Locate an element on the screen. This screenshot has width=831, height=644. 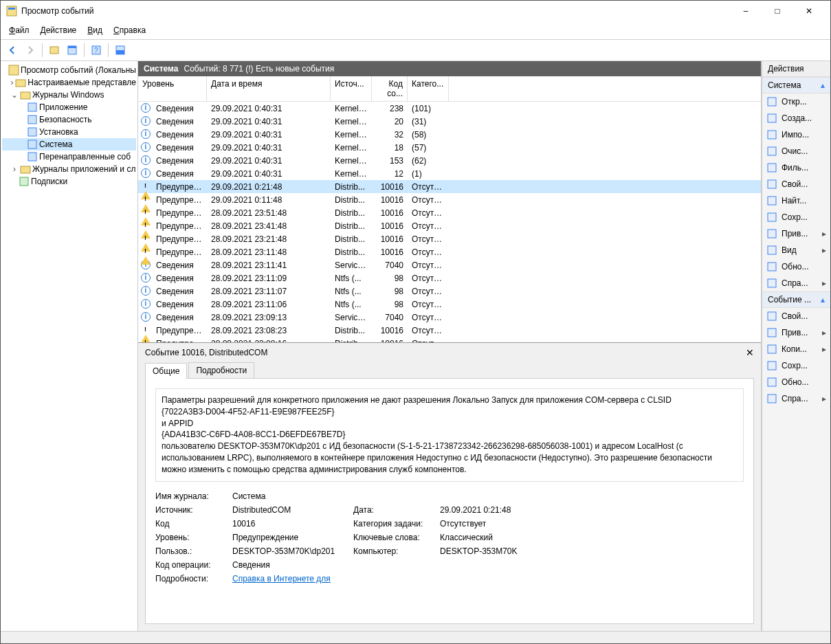
event-row: Предупреж...29.09.2021 0:21:48Distrib...… is located at coordinates (450, 187).